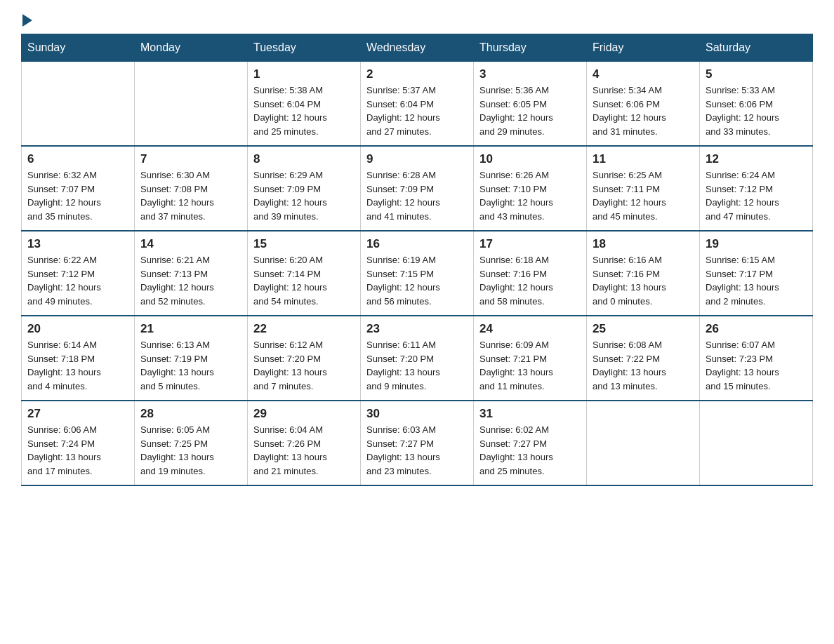 Image resolution: width=834 pixels, height=644 pixels. Describe the element at coordinates (417, 450) in the screenshot. I see `day-info: Sunrise: 6:03 AMSunset: 7:27 PMDaylight:…` at that location.